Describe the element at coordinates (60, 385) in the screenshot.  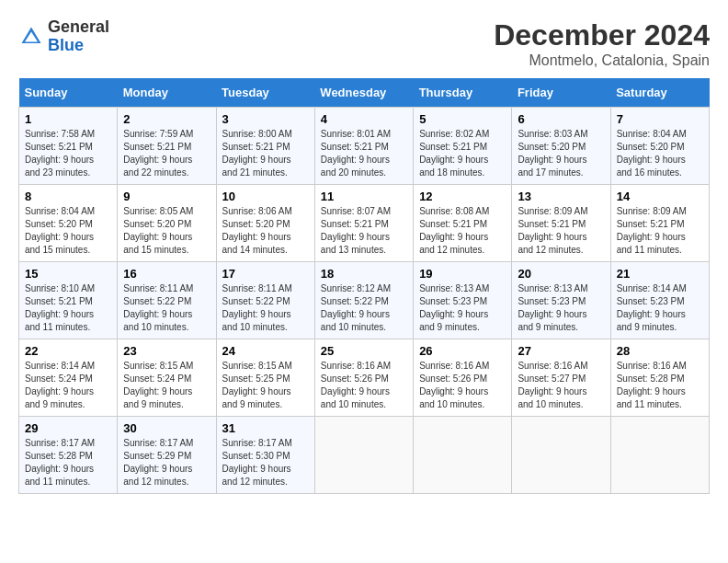
I see `day-info: Sunrise: 8:14 AMSunset: 5:24 PMDaylight:…` at that location.